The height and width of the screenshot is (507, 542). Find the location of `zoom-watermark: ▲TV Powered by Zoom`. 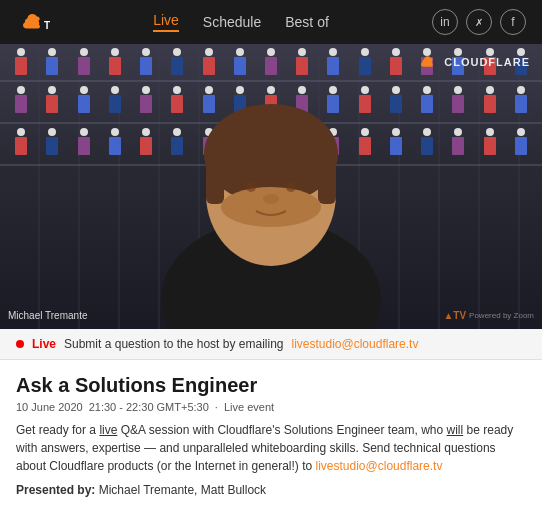

zoom-watermark: ▲TV Powered by Zoom is located at coordinates (488, 316).